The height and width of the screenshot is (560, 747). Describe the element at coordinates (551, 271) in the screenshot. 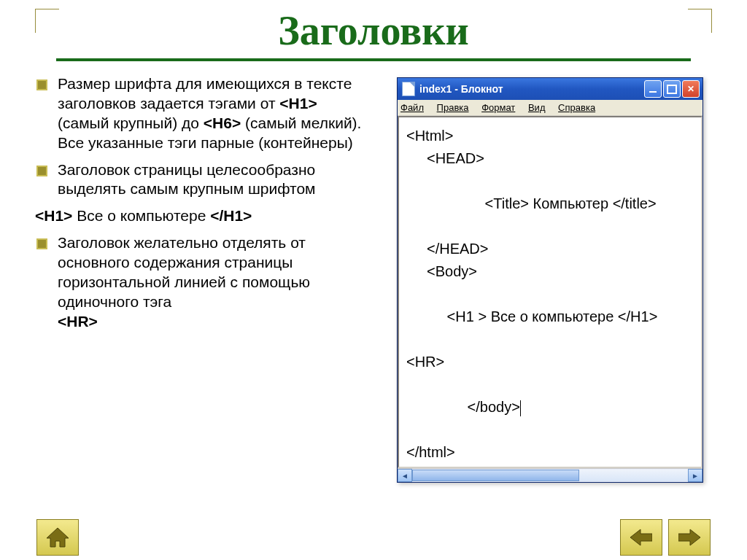

I see `code-line: <Body>` at that location.